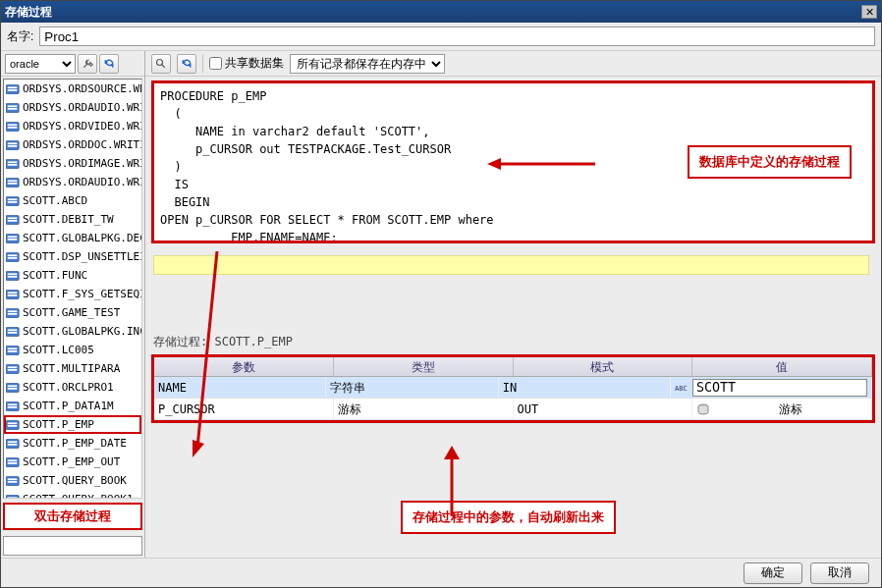 This screenshot has height=588, width=882. What do you see at coordinates (161, 64) in the screenshot?
I see `search-icon` at bounding box center [161, 64].